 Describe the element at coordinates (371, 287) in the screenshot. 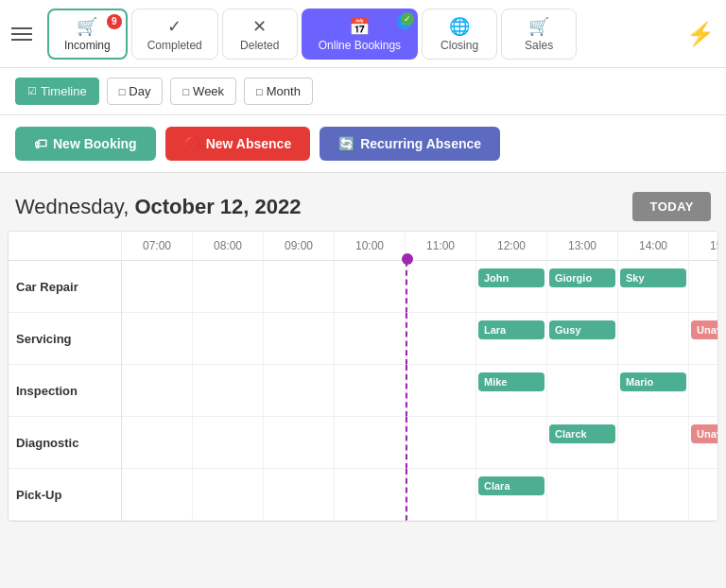

I see `timeline-cell-r0-c3` at that location.